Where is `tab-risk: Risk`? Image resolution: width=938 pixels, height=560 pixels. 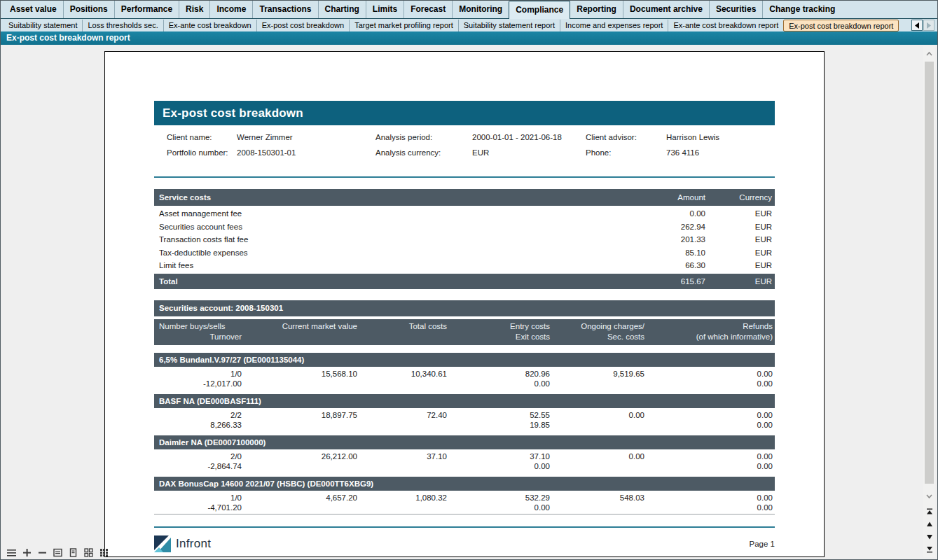
tab-risk: Risk is located at coordinates (194, 10).